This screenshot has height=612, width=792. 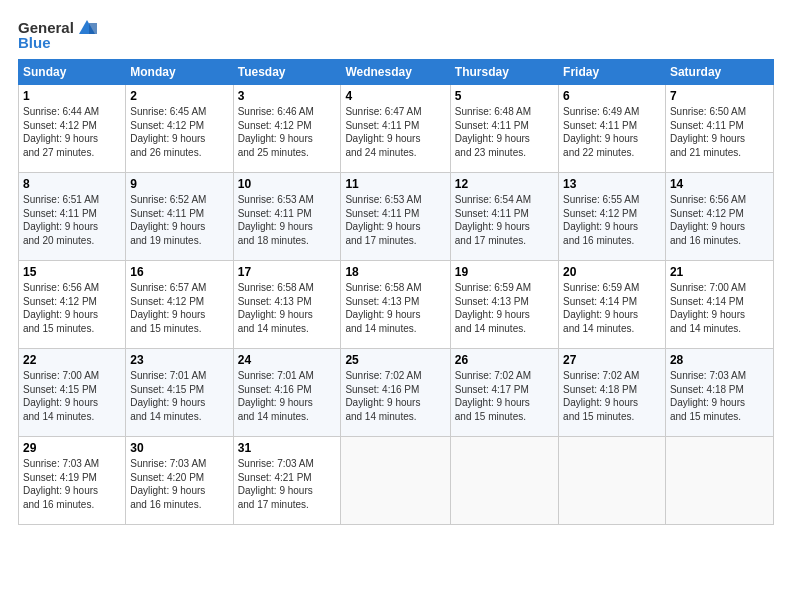 I want to click on day-info: Sunrise: 6:45 AM Sunset: 4:12 PM Dayligh…, so click(x=179, y=132).